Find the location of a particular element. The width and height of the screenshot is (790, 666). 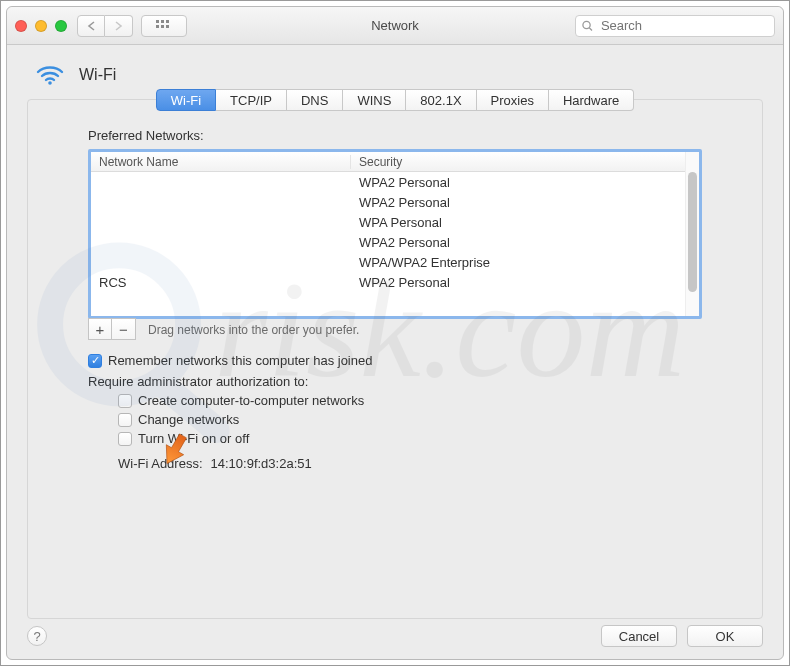

table-row: WPA/WPA2 Enterprise is located at coordinates (388, 262).